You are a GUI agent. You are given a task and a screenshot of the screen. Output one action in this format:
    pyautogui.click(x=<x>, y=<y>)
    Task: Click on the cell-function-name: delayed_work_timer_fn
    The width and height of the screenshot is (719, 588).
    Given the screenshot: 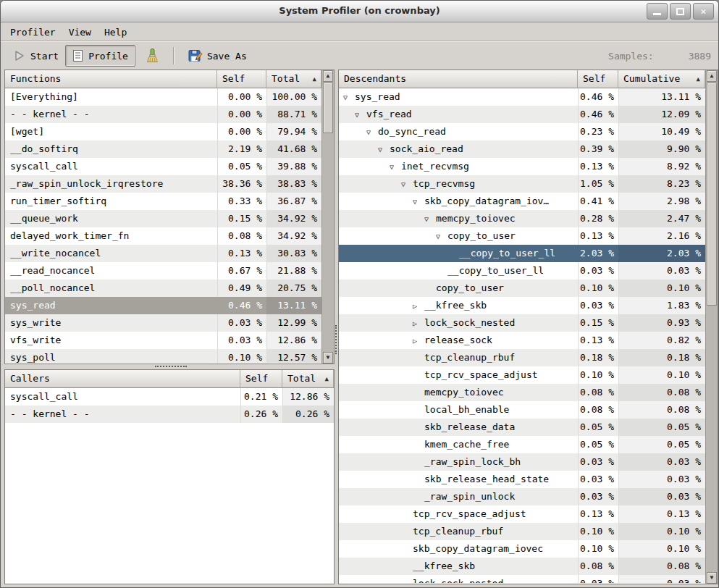 What is the action you would take?
    pyautogui.click(x=112, y=236)
    